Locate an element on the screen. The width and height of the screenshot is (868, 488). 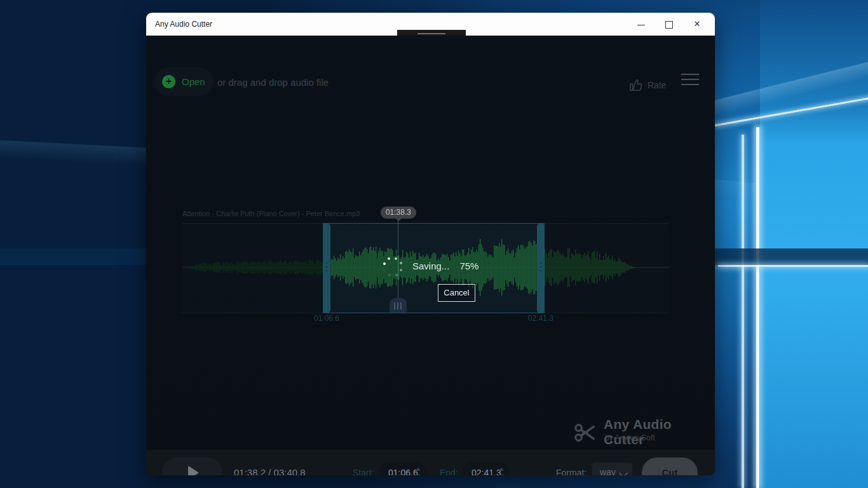
cancel-button: Cancel is located at coordinates (456, 293).